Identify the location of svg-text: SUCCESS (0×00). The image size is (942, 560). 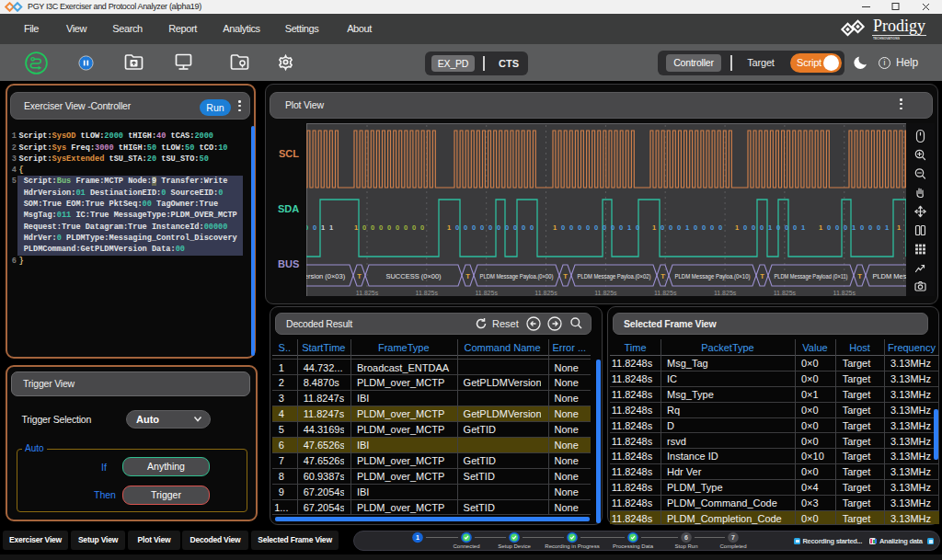
(414, 276).